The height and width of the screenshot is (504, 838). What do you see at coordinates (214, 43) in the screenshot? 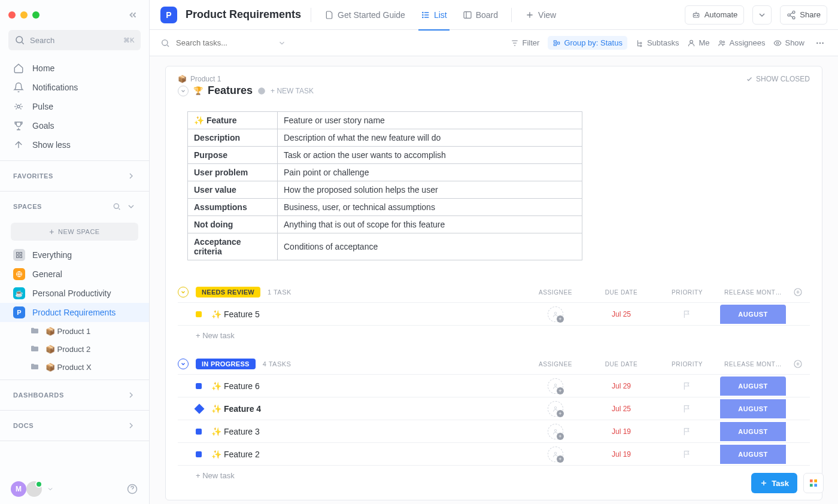
I see `task-search-input` at bounding box center [214, 43].